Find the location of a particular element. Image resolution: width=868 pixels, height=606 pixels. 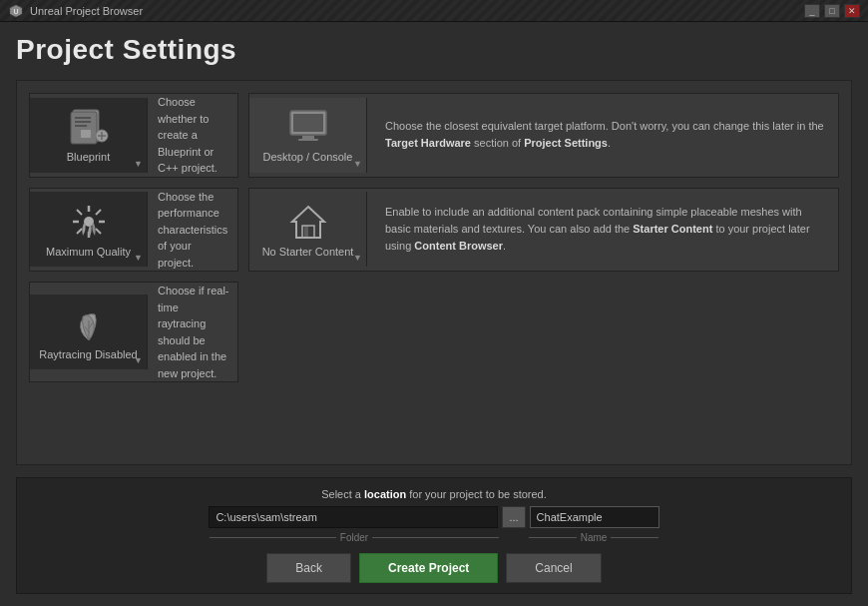

folder-path-input is located at coordinates (353, 517).